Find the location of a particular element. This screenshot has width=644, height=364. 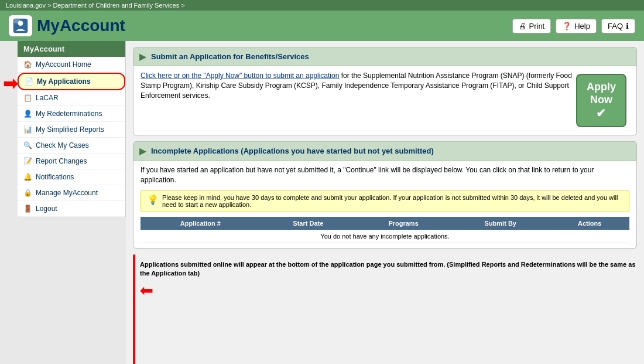

warning-text: Please keep in mind, you have 30 days to… is located at coordinates (392, 201).